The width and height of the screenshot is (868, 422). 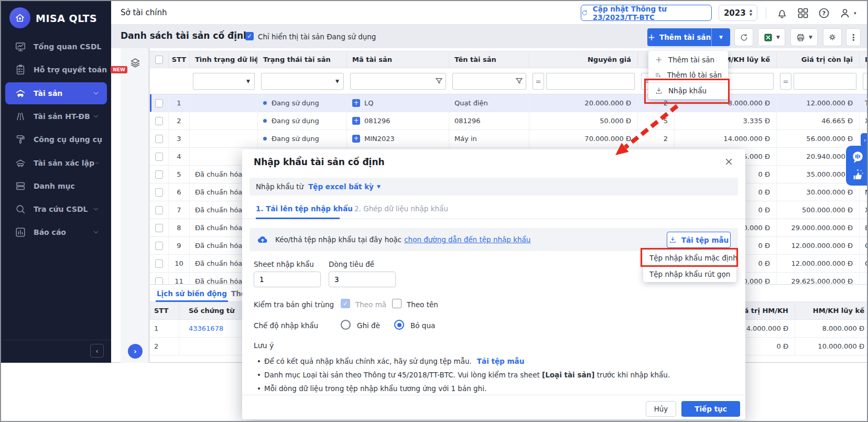 I want to click on history-column-header-stt: STT, so click(x=165, y=310).